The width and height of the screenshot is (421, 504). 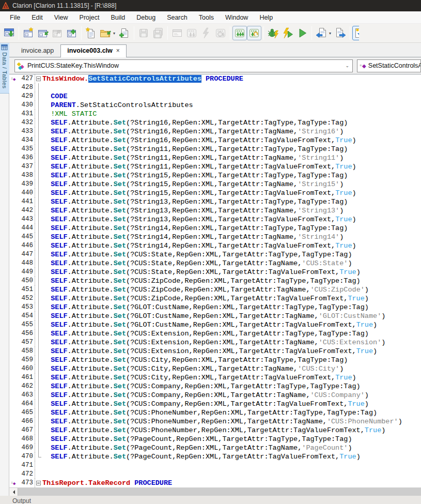 What do you see at coordinates (215, 96) in the screenshot?
I see `code-line: 429 CODE` at bounding box center [215, 96].